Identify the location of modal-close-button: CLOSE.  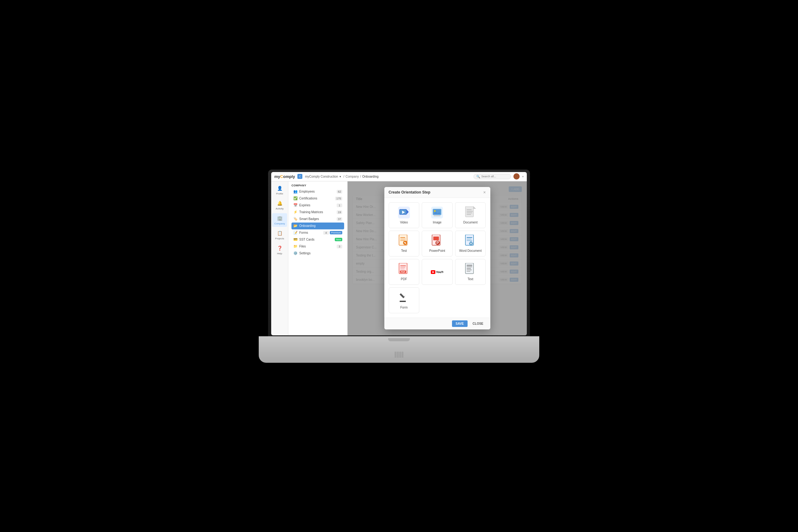
(478, 324).